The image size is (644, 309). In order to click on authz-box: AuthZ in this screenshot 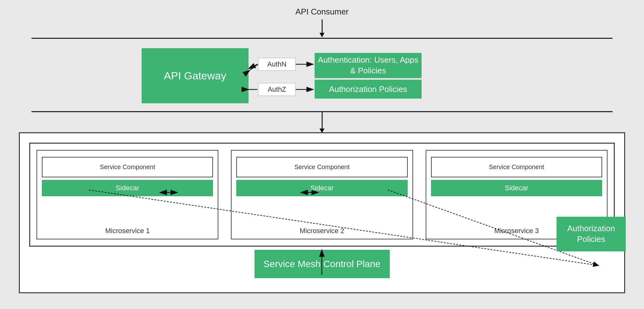, I will do `click(277, 89)`.